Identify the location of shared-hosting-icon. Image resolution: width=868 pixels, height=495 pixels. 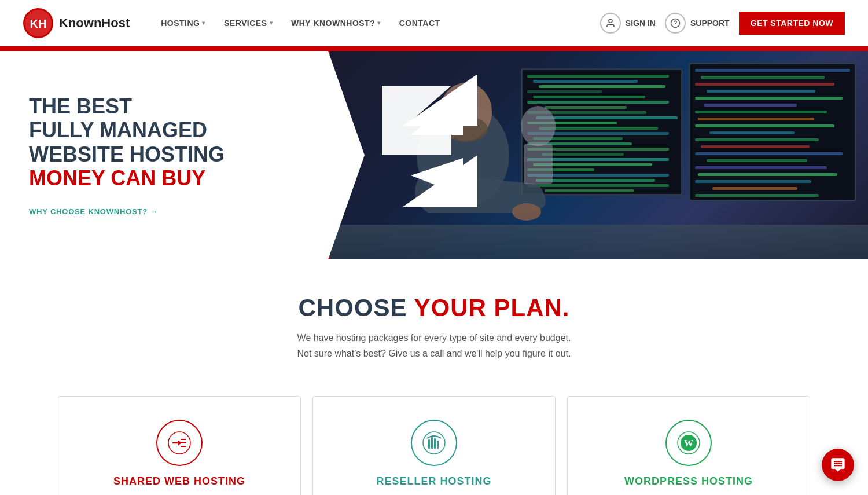
(179, 443).